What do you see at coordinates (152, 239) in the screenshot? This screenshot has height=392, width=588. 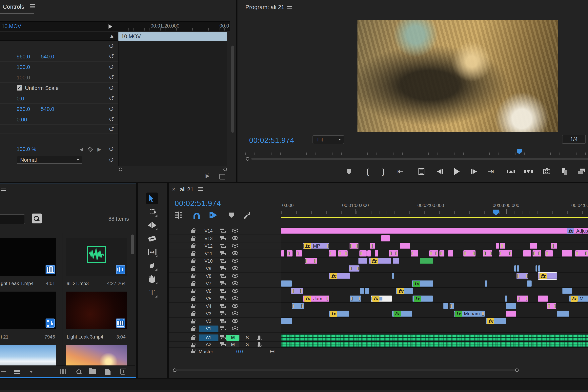 I see `razor-tool` at bounding box center [152, 239].